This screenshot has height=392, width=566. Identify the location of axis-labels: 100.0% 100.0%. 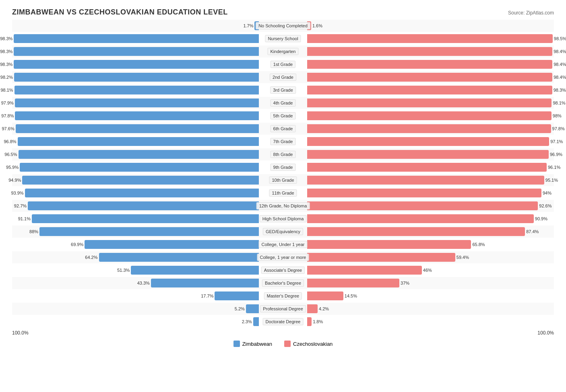
(283, 333).